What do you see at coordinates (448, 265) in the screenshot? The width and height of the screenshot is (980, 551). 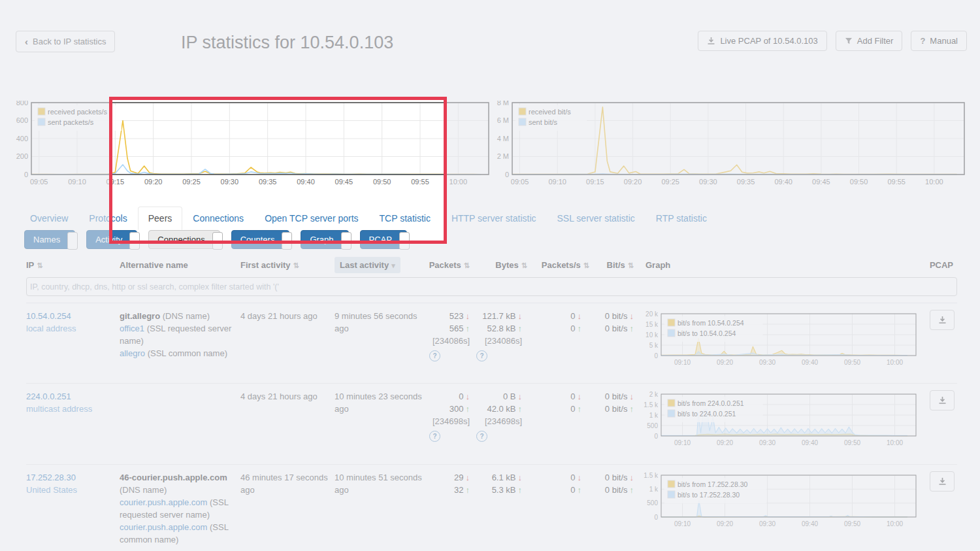 I see `header-packets: Packets⇅` at bounding box center [448, 265].